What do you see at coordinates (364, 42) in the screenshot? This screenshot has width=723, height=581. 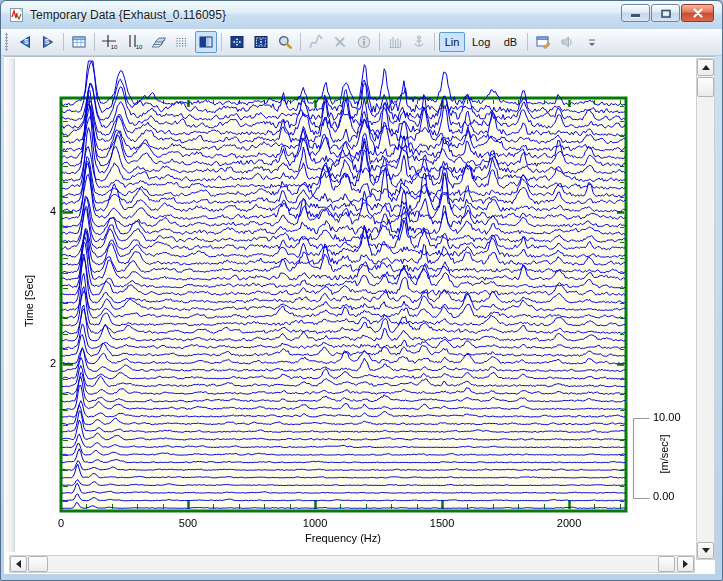 I see `info-button` at bounding box center [364, 42].